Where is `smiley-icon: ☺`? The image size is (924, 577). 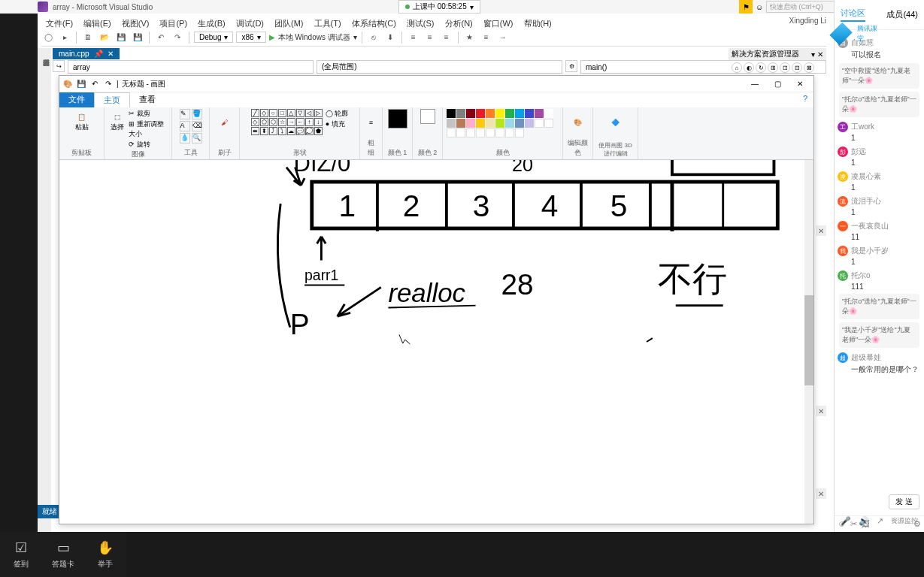 smiley-icon: ☺ is located at coordinates (759, 7).